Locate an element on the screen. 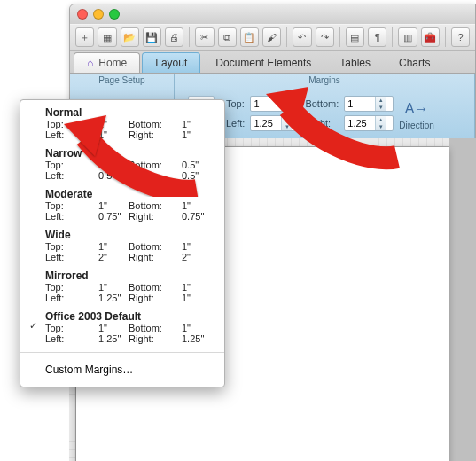  group-title: Margins is located at coordinates (324, 81).